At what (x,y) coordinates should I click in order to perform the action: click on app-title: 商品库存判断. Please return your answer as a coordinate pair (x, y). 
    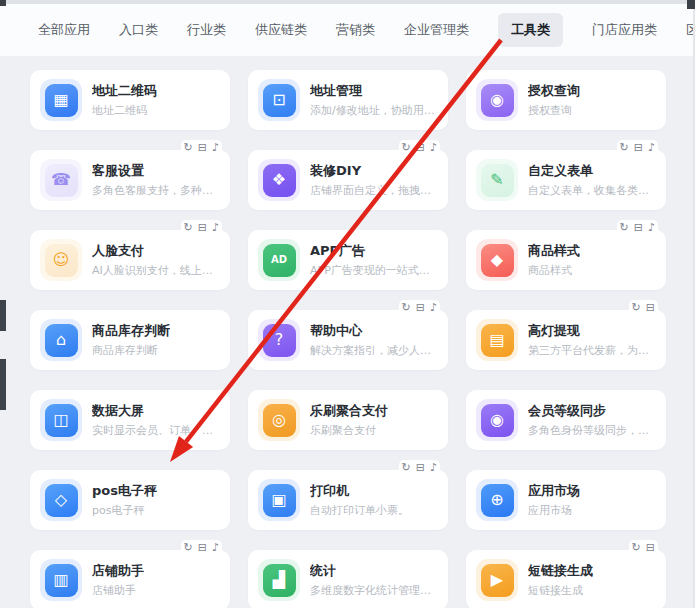
    Looking at the image, I should click on (131, 331).